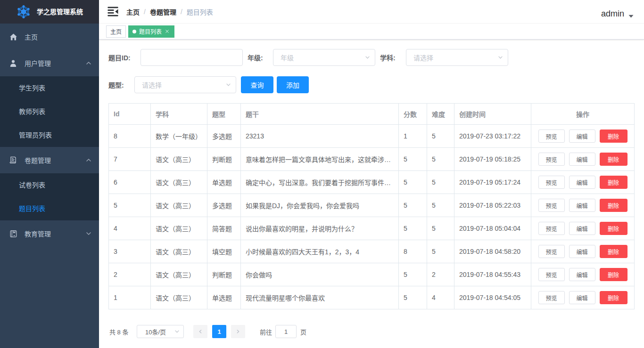 The width and height of the screenshot is (644, 348). I want to click on cell-created: 2019-07-18 04:58:20, so click(493, 251).